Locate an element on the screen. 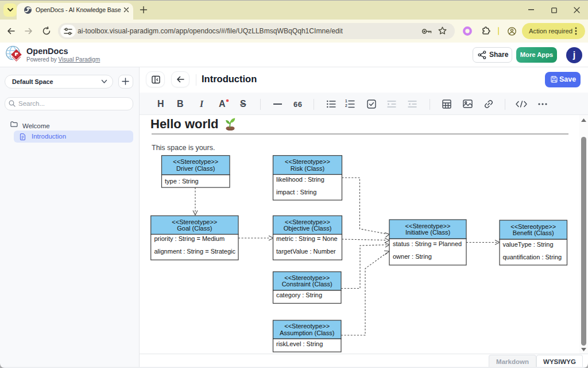  svg-text: impact : String is located at coordinates (296, 192).